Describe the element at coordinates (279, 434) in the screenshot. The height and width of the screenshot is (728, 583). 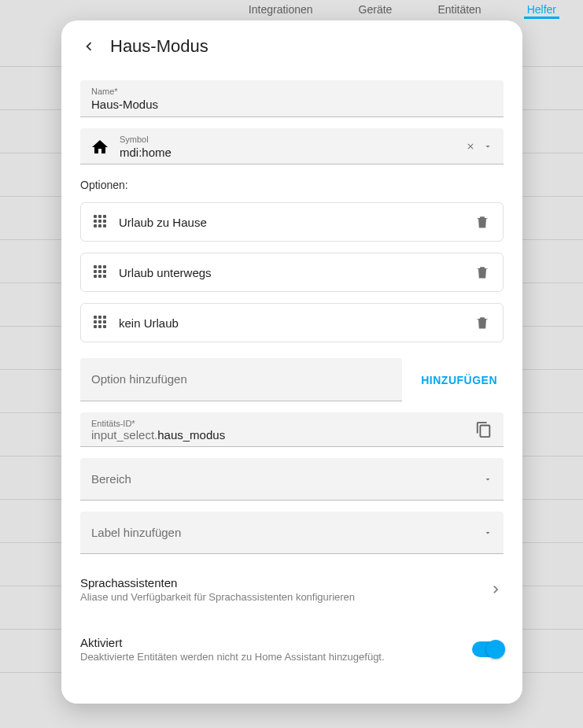
I see `entity-id-value: input_select.haus_modus` at that location.